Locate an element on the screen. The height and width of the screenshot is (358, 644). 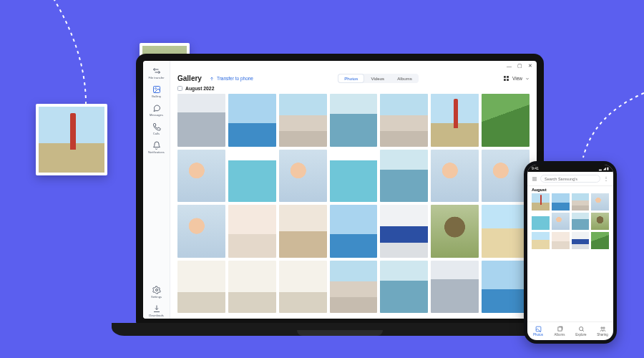
select-all-checkbox is located at coordinates (180, 89).